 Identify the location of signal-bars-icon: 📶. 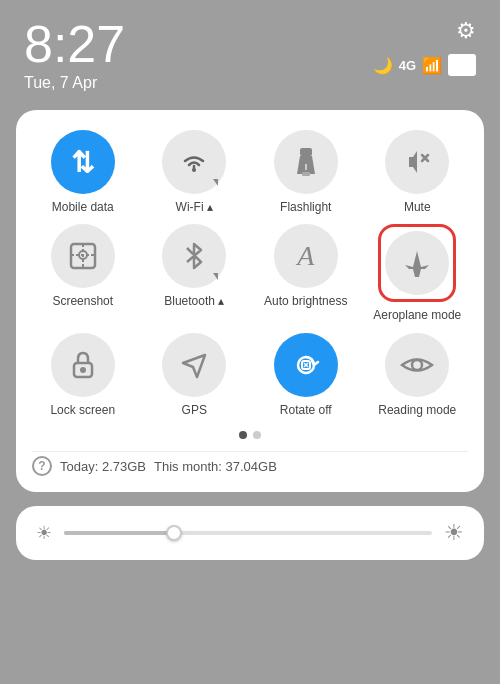
(432, 66).